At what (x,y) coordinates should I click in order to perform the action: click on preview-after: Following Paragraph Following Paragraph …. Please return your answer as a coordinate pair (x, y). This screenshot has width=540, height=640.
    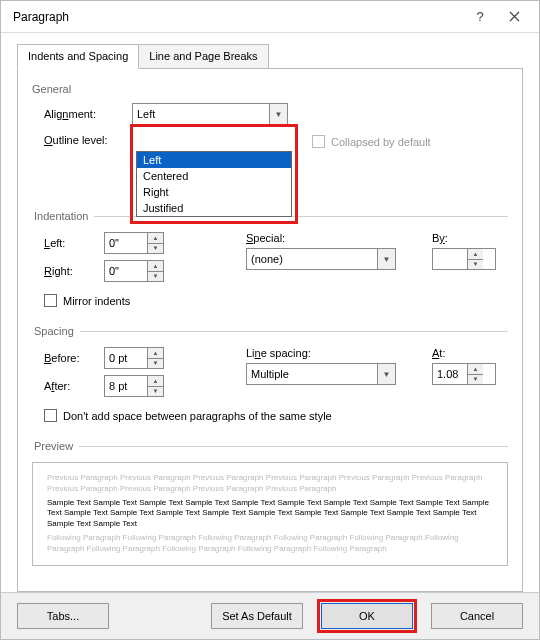
    Looking at the image, I should click on (270, 544).